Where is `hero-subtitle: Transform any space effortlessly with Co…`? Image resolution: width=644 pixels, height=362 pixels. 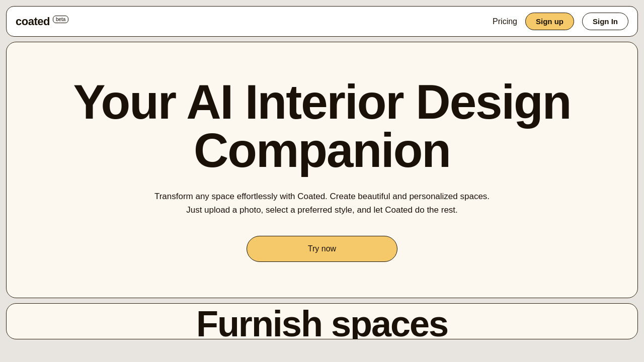
hero-subtitle: Transform any space effortlessly with Co… is located at coordinates (322, 203).